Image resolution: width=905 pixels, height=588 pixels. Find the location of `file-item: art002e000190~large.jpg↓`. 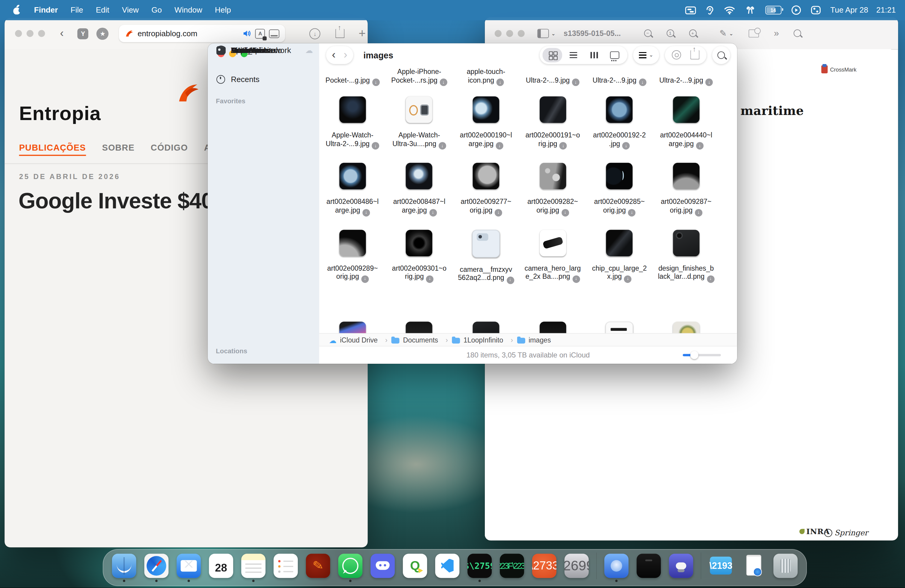

file-item: art002e000190~large.jpg↓ is located at coordinates (486, 123).